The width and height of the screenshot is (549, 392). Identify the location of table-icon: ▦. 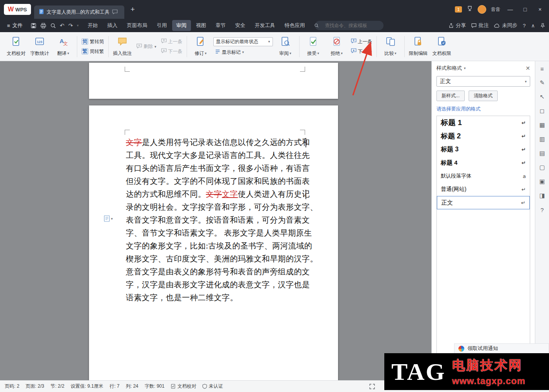
(542, 125).